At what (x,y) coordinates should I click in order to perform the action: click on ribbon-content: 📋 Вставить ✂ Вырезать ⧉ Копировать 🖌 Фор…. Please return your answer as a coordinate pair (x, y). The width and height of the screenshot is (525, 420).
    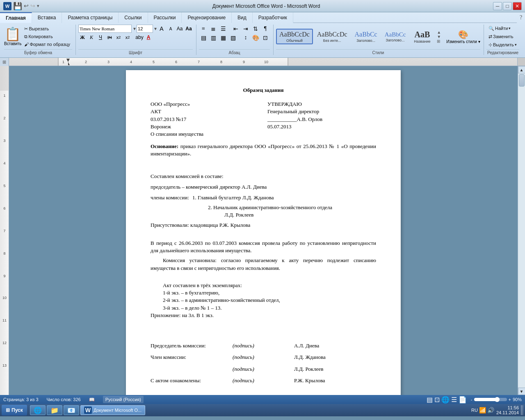
    Looking at the image, I should click on (262, 40).